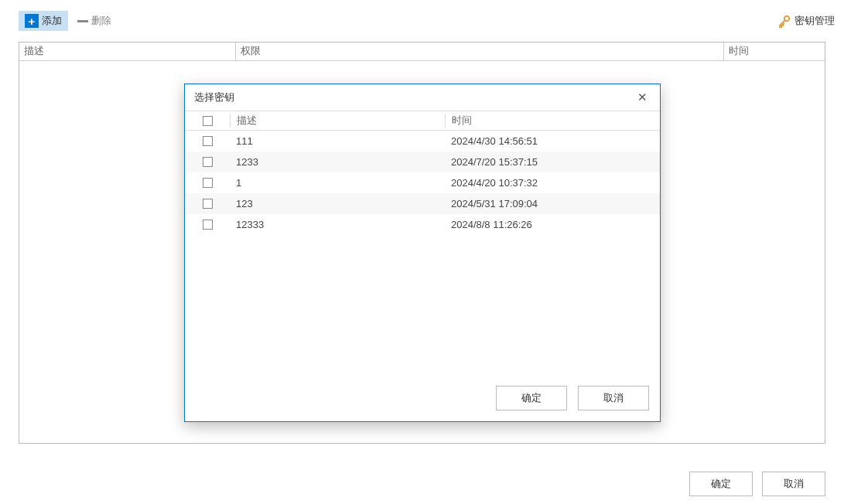 Image resolution: width=844 pixels, height=504 pixels. Describe the element at coordinates (552, 204) in the screenshot. I see `row-time: 2024/5/31 17:09:04` at that location.